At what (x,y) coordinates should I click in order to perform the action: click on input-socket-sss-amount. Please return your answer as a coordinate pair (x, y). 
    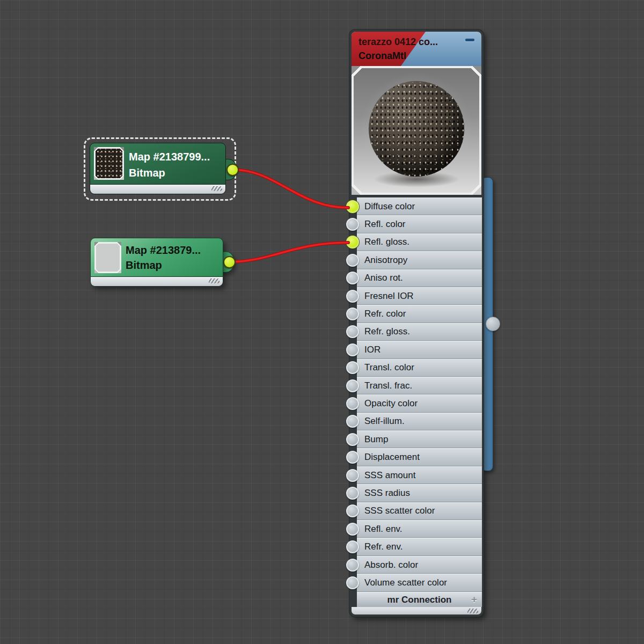
    Looking at the image, I should click on (353, 475).